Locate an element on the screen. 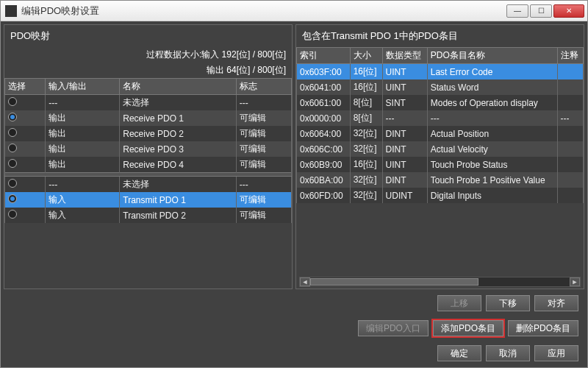  align-button: 对齐 is located at coordinates (556, 303).